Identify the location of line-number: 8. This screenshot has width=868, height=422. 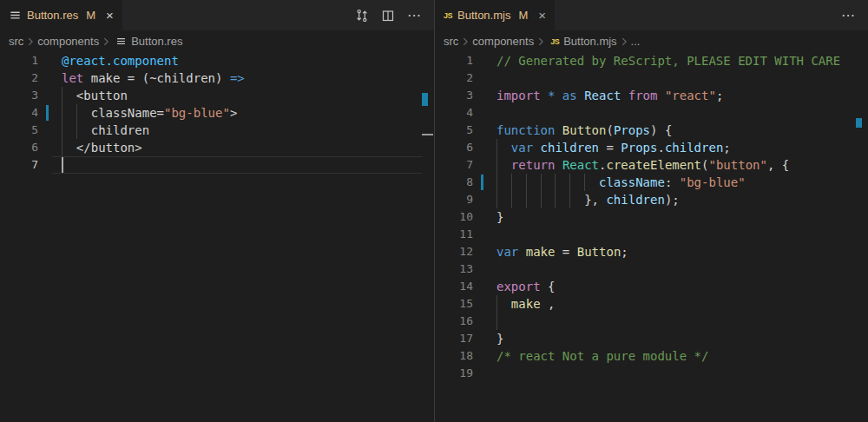
(470, 182).